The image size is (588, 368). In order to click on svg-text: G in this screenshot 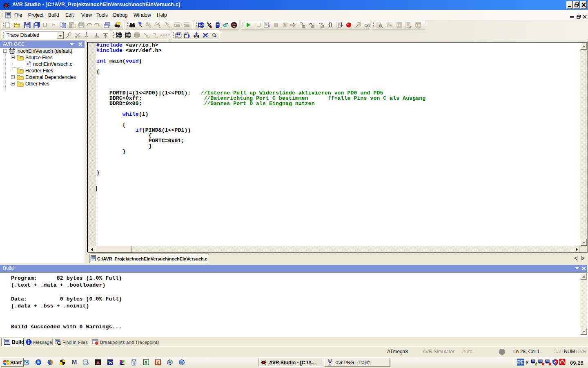, I will do `click(158, 363)`.